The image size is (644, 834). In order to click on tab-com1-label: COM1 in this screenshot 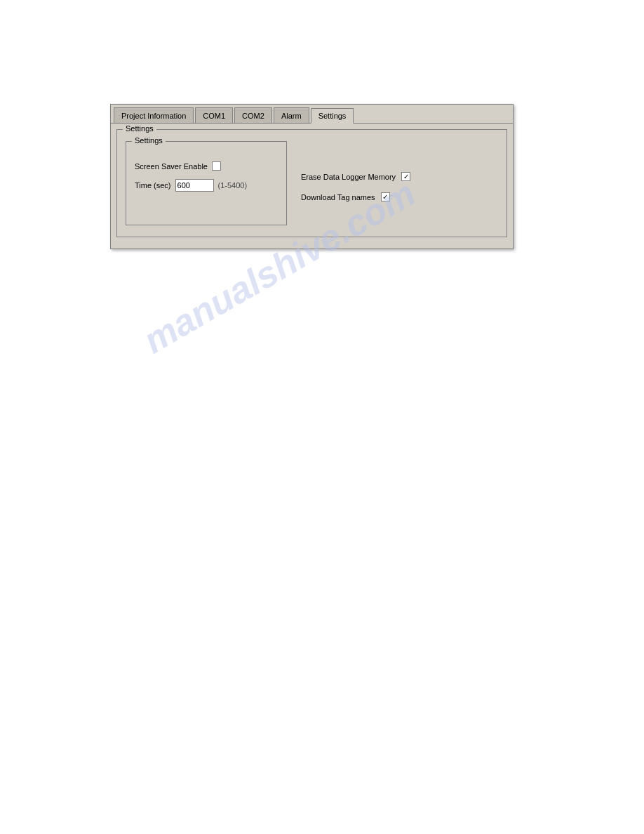, I will do `click(214, 116)`.